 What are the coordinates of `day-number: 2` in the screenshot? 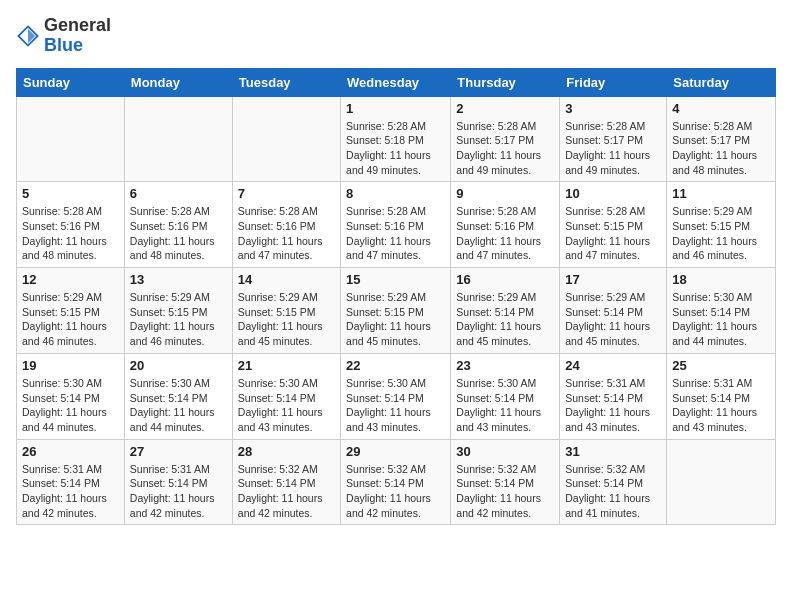 It's located at (505, 108).